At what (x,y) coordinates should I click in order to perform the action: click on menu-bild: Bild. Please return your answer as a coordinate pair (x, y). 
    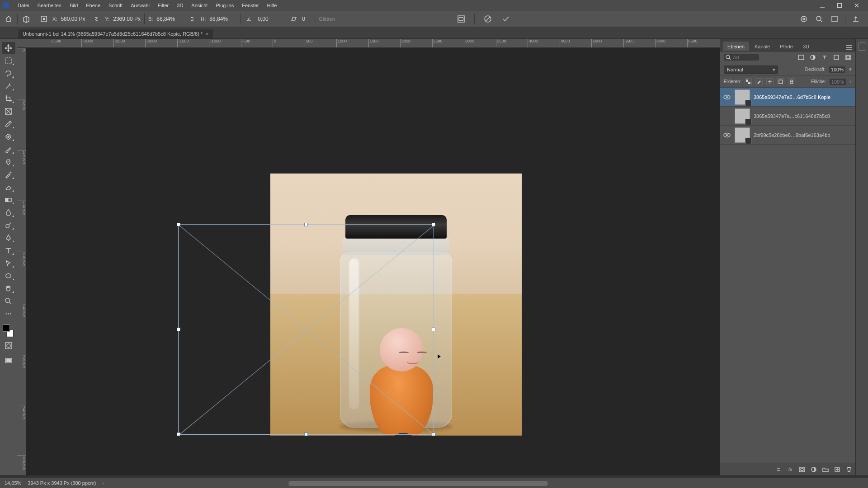
    Looking at the image, I should click on (74, 5).